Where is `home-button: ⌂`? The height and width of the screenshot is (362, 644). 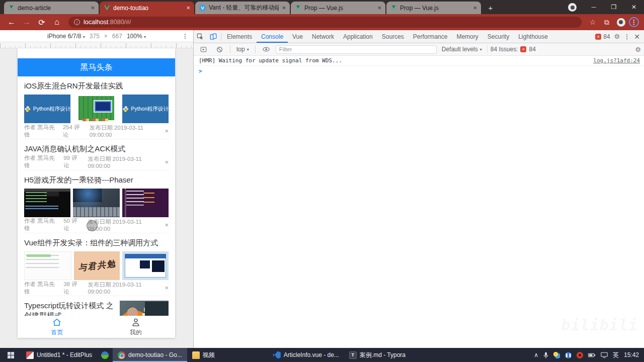 home-button: ⌂ is located at coordinates (57, 22).